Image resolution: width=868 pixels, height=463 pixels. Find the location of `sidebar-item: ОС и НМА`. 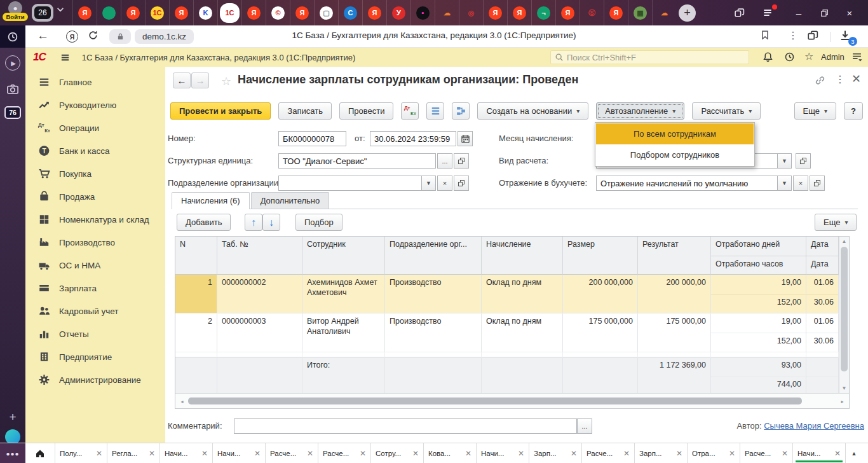

sidebar-item: ОС и НМА is located at coordinates (95, 265).